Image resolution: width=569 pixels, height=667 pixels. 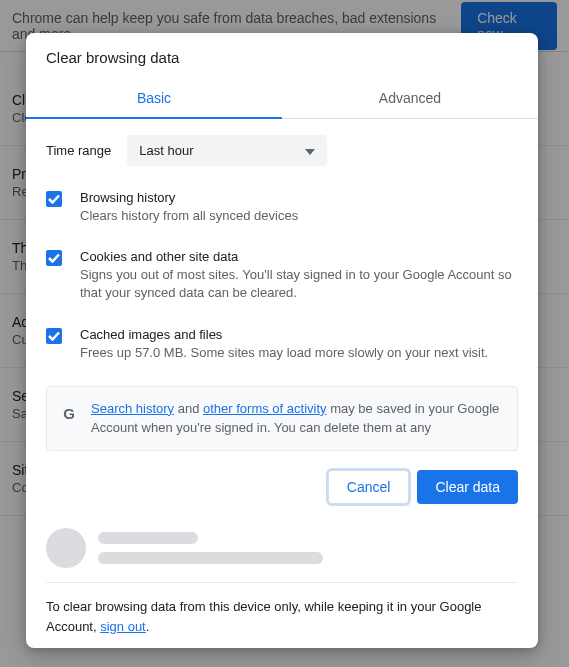 I want to click on option-cookies: Cookies and other site data Signs you ou…, so click(x=282, y=276).